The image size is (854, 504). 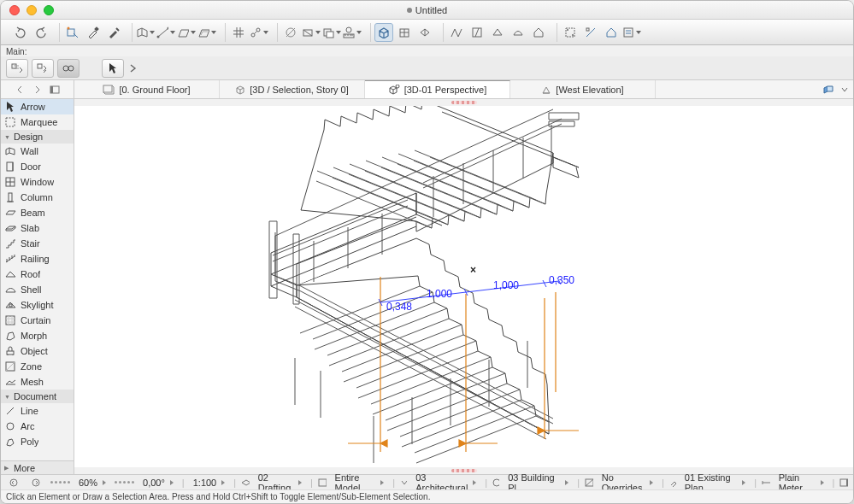 What do you see at coordinates (114, 32) in the screenshot?
I see `inject-button` at bounding box center [114, 32].